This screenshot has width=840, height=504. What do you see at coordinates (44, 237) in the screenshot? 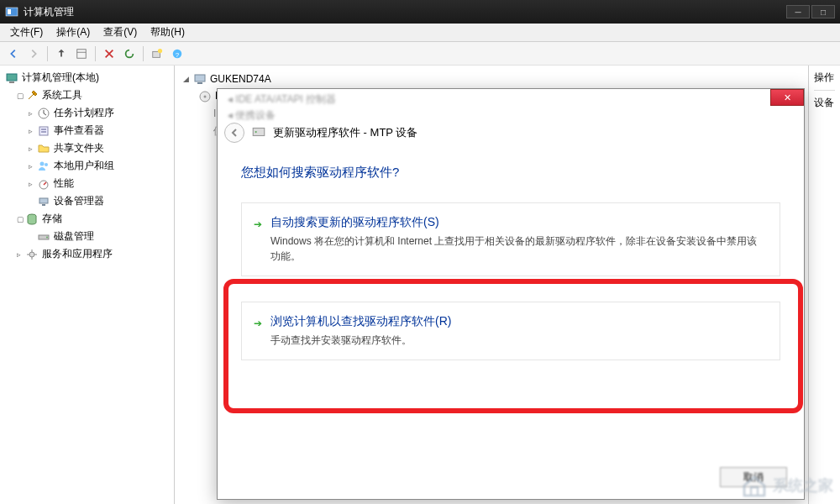
I see `disk-icon` at bounding box center [44, 237].